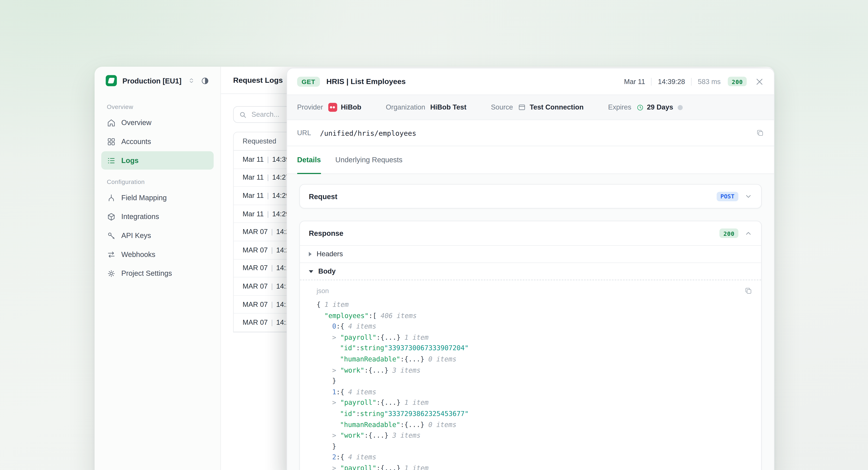  Describe the element at coordinates (329, 107) in the screenshot. I see `provider-group: Provider HiBob` at that location.